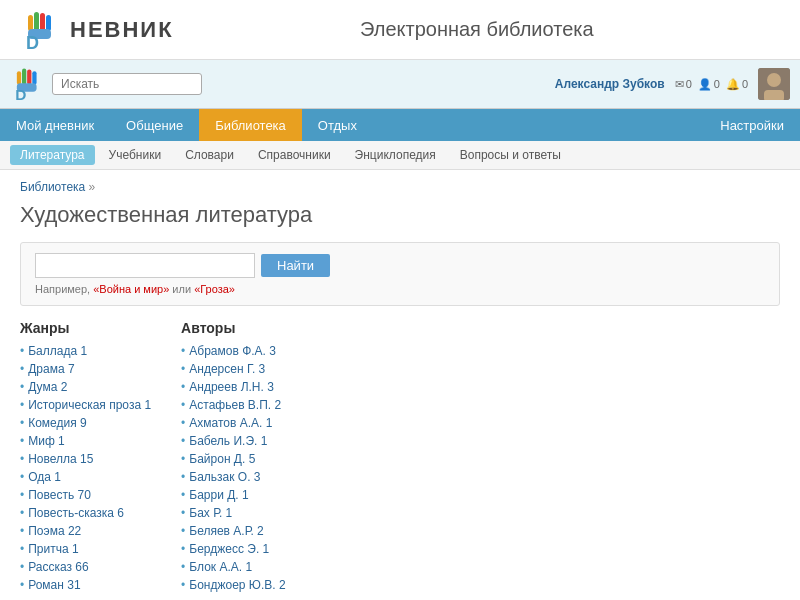 This screenshot has height=600, width=800. What do you see at coordinates (234, 328) in the screenshot?
I see `authors-title: Авторы` at bounding box center [234, 328].